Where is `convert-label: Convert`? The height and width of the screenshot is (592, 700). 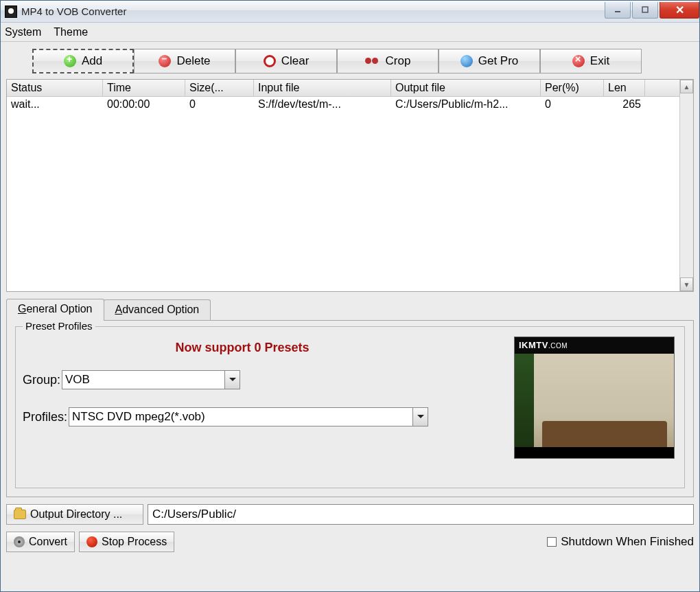 convert-label: Convert is located at coordinates (48, 542).